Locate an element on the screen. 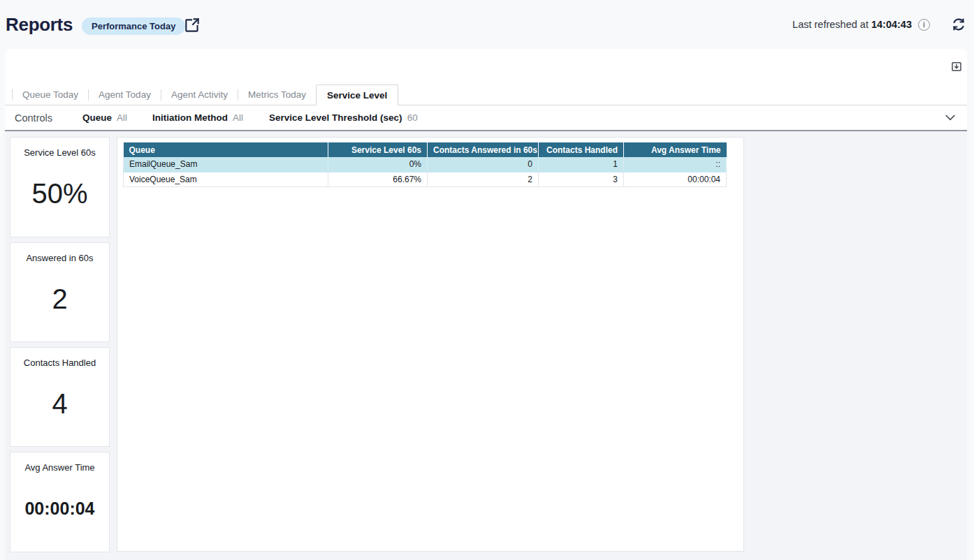 The height and width of the screenshot is (560, 974). top-header: Reports Performance Today Last refreshed… is located at coordinates (487, 24).